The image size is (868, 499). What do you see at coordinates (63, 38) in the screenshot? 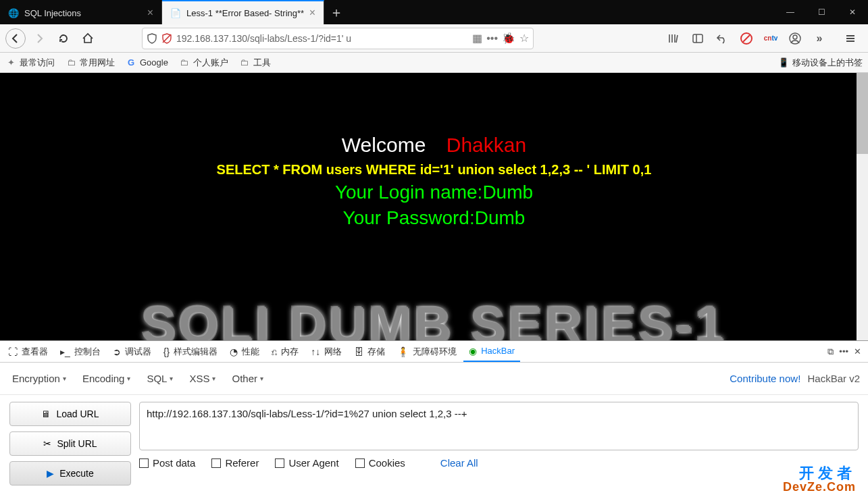
I see `reload-button` at bounding box center [63, 38].